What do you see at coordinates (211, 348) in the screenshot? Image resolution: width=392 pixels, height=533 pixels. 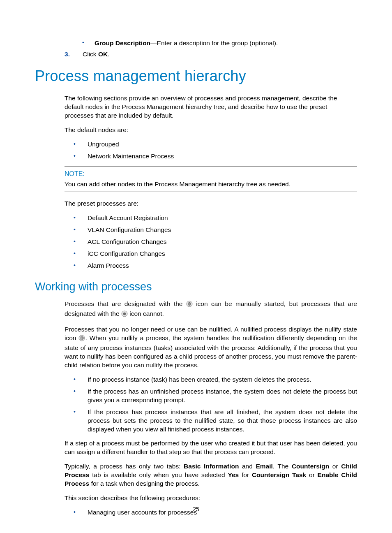 I see `wp-para-2: Processes that you no longer need or use…` at bounding box center [211, 348].